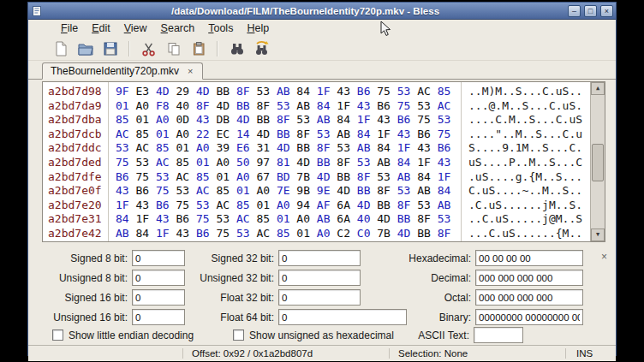 The image size is (644, 362). What do you see at coordinates (158, 298) in the screenshot?
I see `signed-16bit-input` at bounding box center [158, 298].